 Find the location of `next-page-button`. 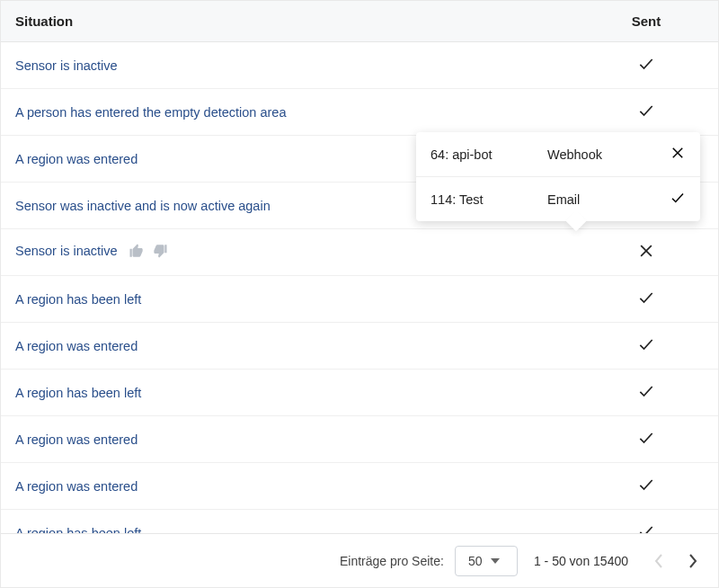

next-page-button is located at coordinates (693, 561).